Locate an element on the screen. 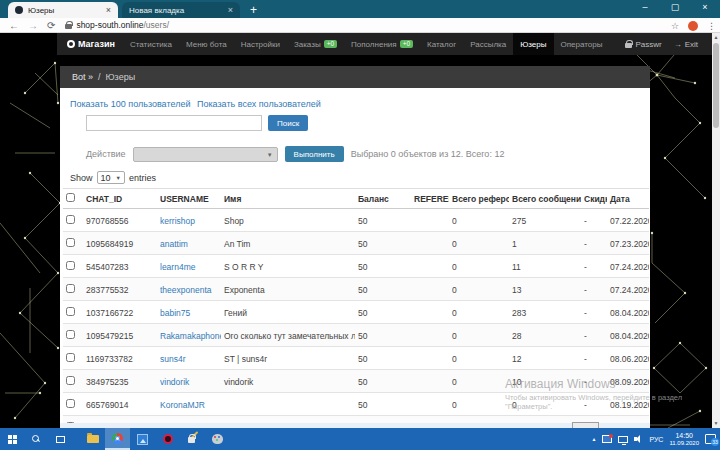  username-link: vindorik is located at coordinates (174, 382).